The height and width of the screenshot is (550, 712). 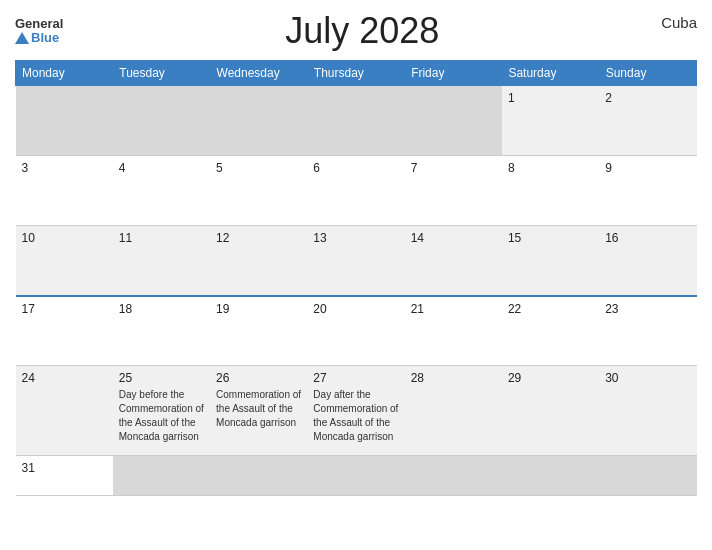 I want to click on day-cell-26: 26 Commemoration of the Assault of the M…, so click(x=258, y=411).